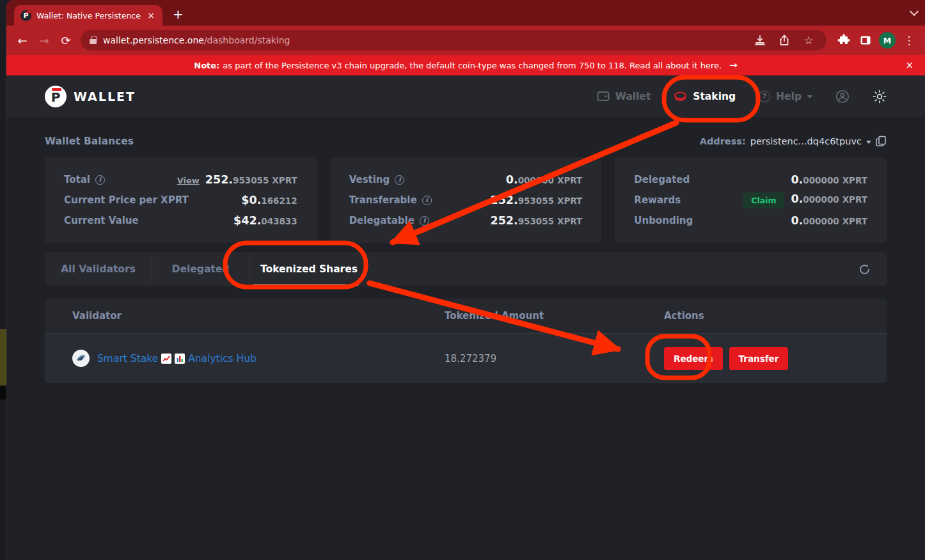 Image resolution: width=925 pixels, height=560 pixels. Describe the element at coordinates (810, 97) in the screenshot. I see `help-caret-icon` at that location.